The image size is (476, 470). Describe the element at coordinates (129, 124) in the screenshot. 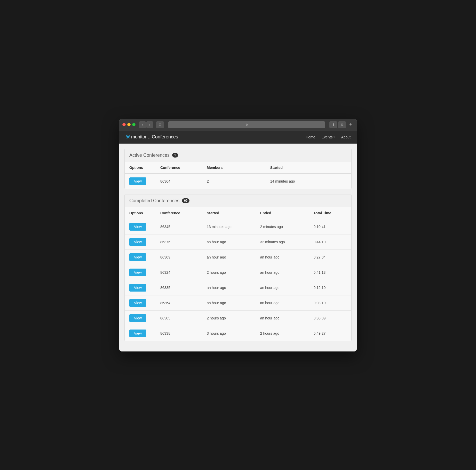

I see `traffic-lights` at that location.